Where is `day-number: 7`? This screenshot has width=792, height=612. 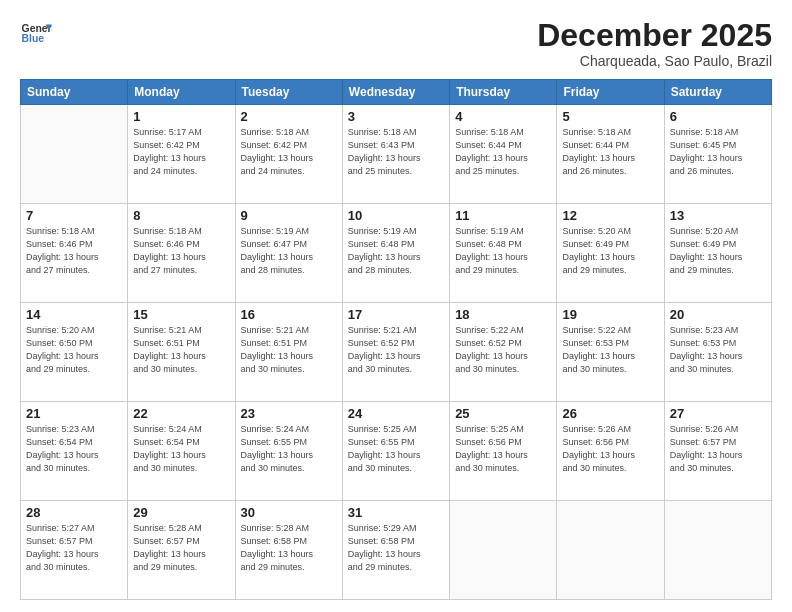
day-number: 7 is located at coordinates (74, 216).